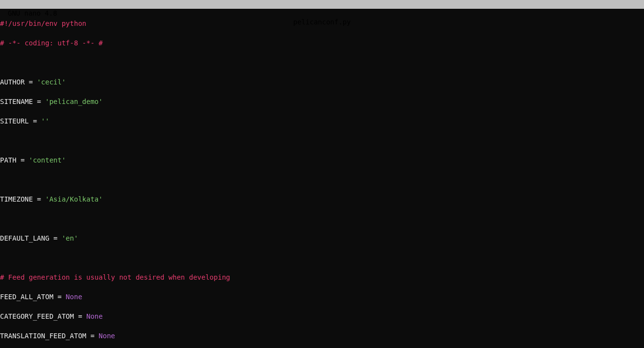 This screenshot has width=644, height=348. I want to click on code-line: CATEGORY_FEED_ATOM = None, so click(322, 316).